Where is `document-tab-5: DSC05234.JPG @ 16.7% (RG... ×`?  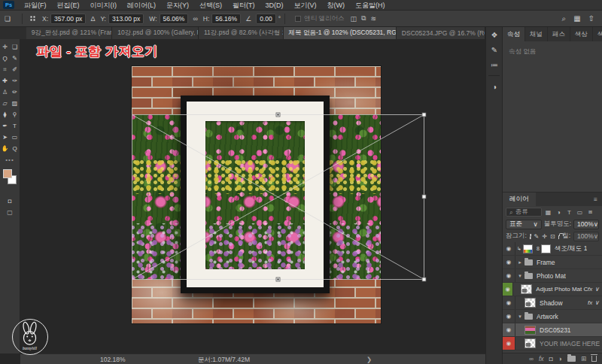
document-tab-5: DSC05234.JPG @ 16.7% (RG... × is located at coordinates (441, 33).